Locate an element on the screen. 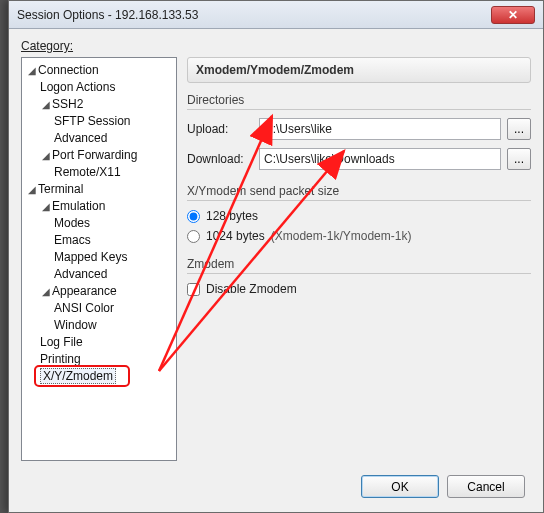 The image size is (544, 513). close-button: ✕ is located at coordinates (513, 15).